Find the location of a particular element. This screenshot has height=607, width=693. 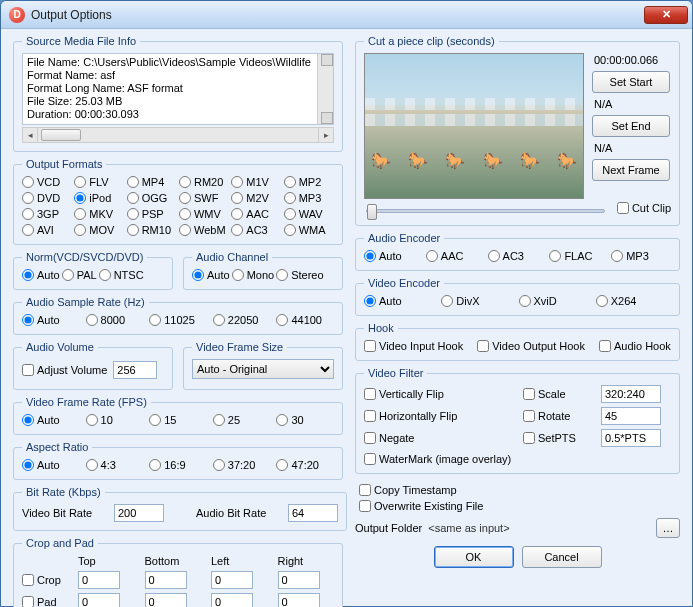

fps-option-15: 15 is located at coordinates (178, 420).